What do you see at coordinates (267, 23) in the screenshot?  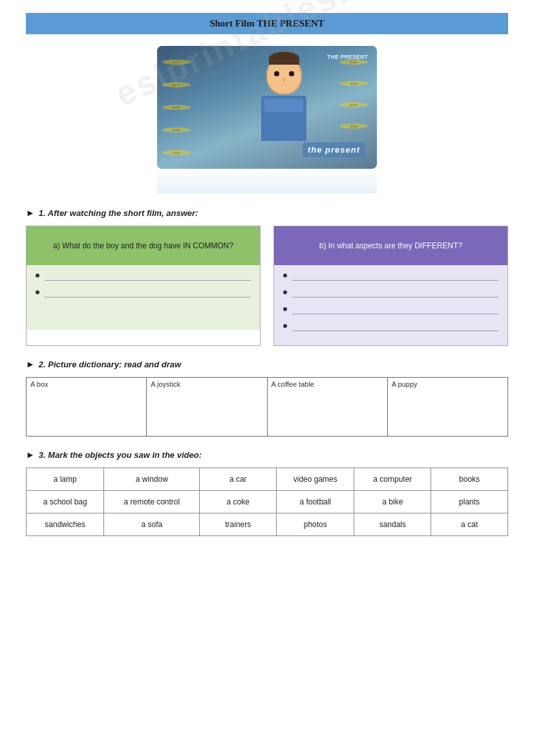 I see `page-title: Short Film THE PRESENT` at bounding box center [267, 23].